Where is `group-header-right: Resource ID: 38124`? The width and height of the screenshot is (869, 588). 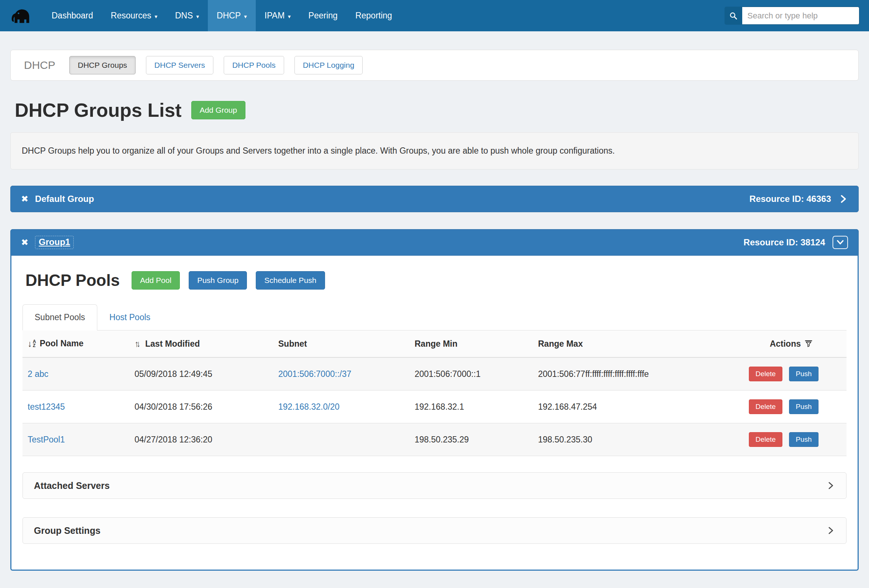
group-header-right: Resource ID: 38124 is located at coordinates (796, 242).